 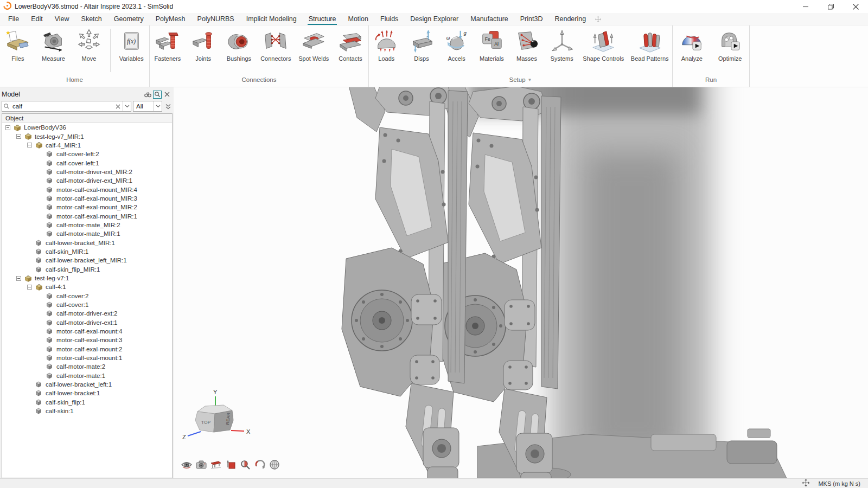 What do you see at coordinates (87, 305) in the screenshot?
I see `tree-item: calf-cover:1` at bounding box center [87, 305].